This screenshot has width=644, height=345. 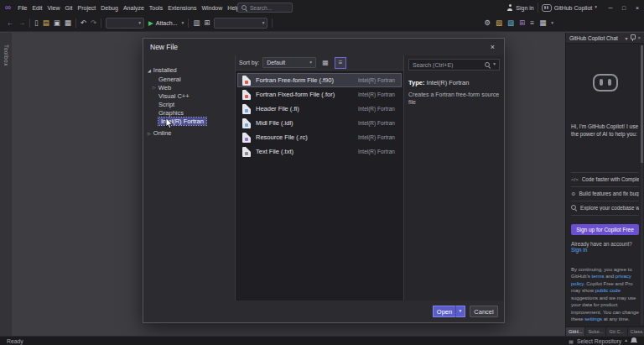 I want to click on menu-edit: Edit, so click(x=37, y=8).